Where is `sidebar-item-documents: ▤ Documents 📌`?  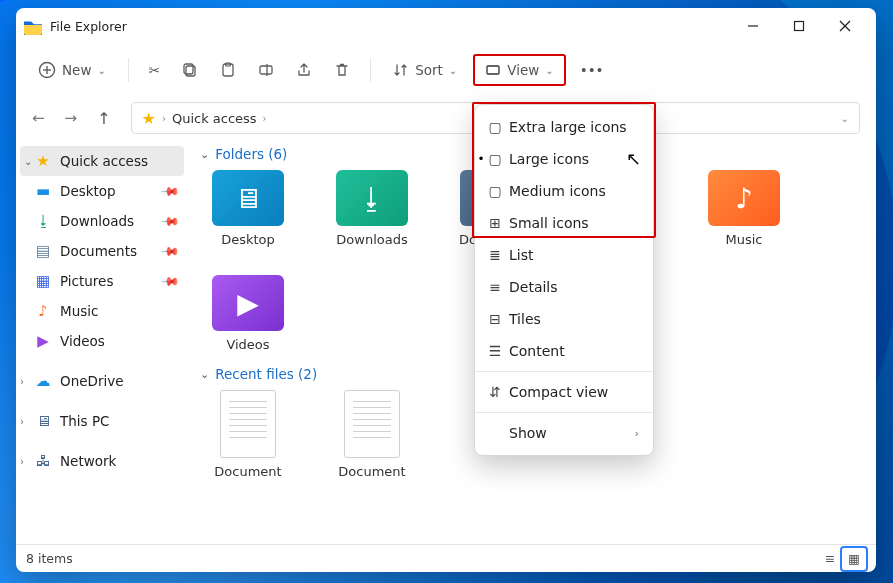 sidebar-item-documents: ▤ Documents 📌 is located at coordinates (102, 251).